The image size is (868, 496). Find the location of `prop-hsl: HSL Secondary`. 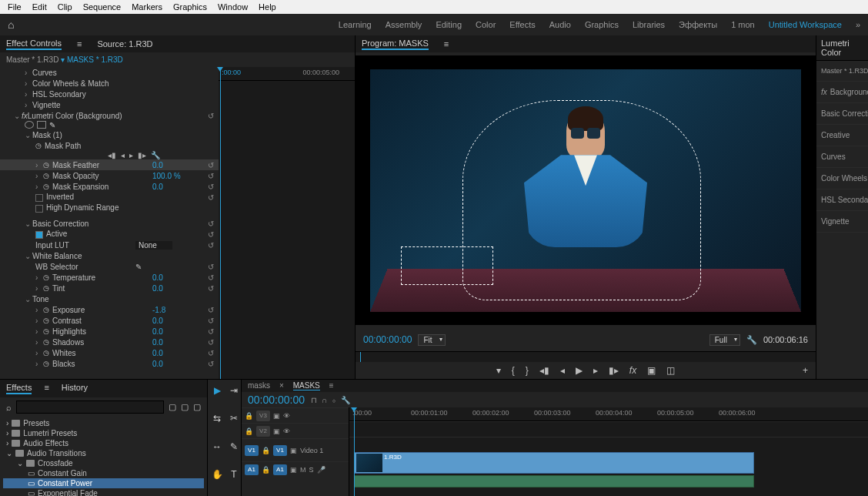

prop-hsl: HSL Secondary is located at coordinates (82, 94).